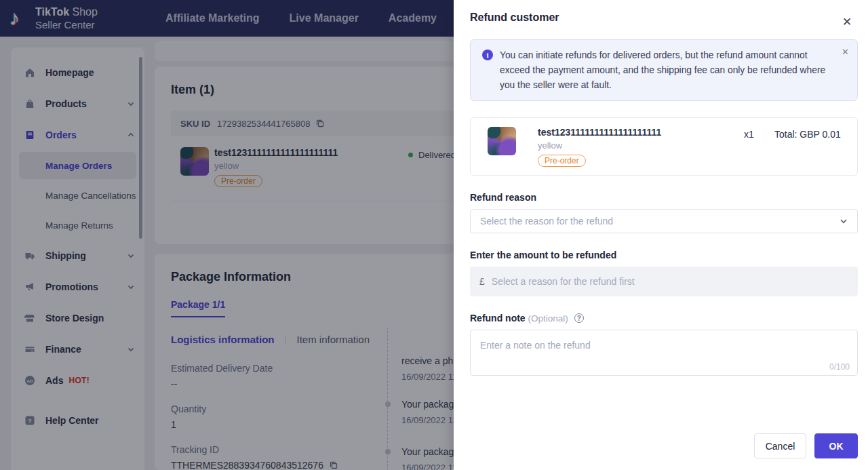 This screenshot has width=868, height=470. Describe the element at coordinates (780, 446) in the screenshot. I see `cancel-button: Cancel` at that location.